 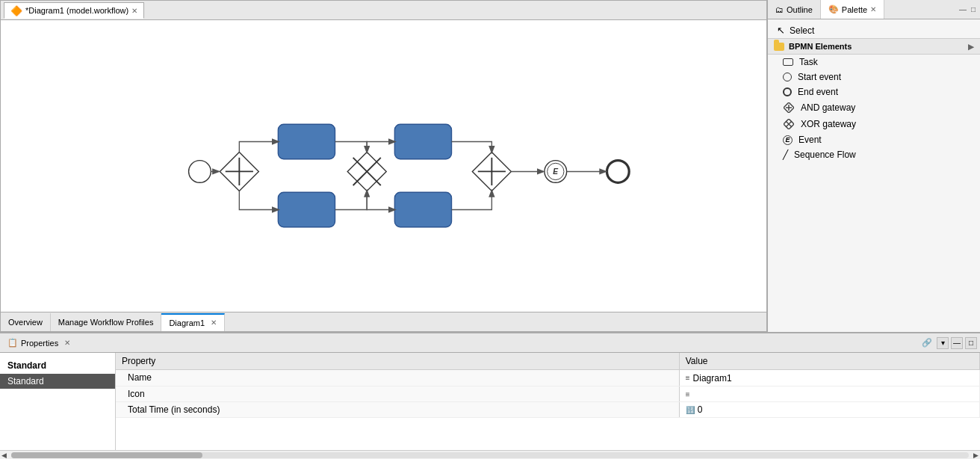 What do you see at coordinates (829, 393) in the screenshot?
I see `prop-icon-value: ≡` at bounding box center [829, 393].